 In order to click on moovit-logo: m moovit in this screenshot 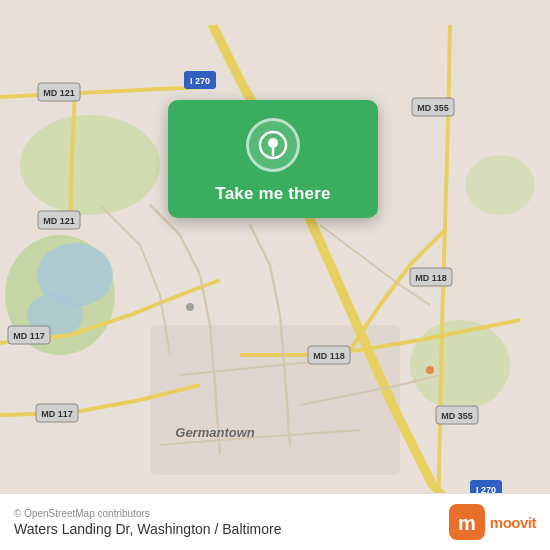, I will do `click(492, 522)`.